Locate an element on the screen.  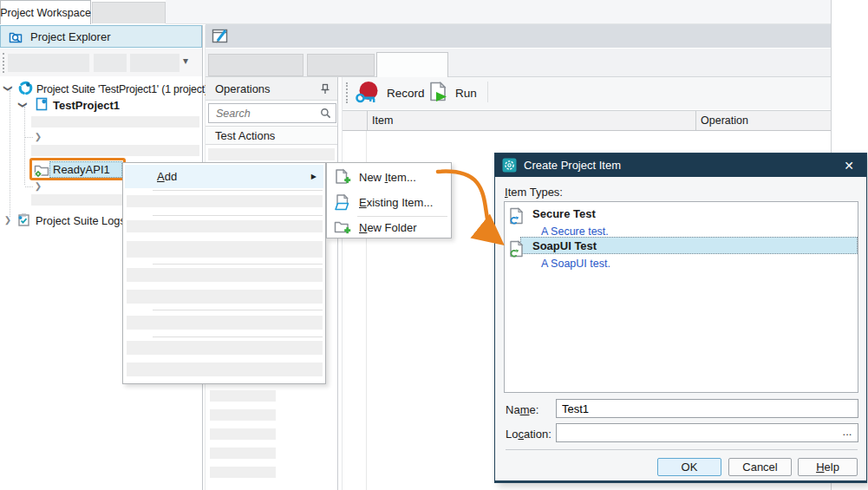
column-label: Operation is located at coordinates (725, 121).